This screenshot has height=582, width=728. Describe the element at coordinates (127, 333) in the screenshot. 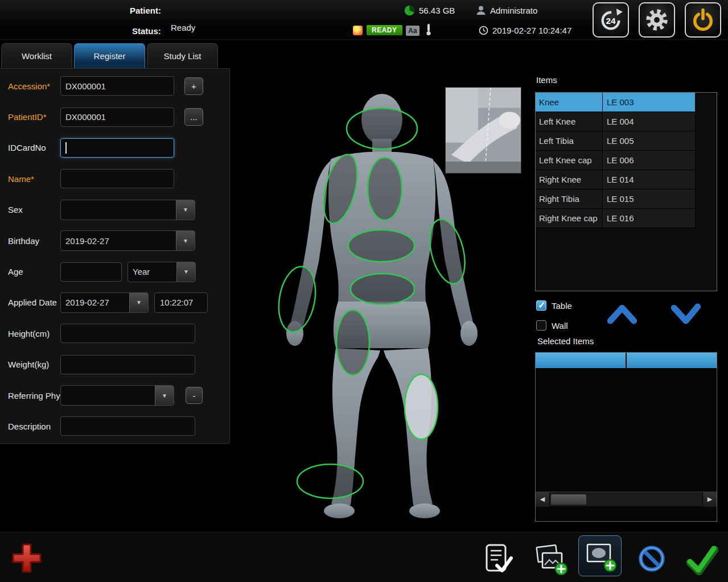

I see `height-input` at that location.